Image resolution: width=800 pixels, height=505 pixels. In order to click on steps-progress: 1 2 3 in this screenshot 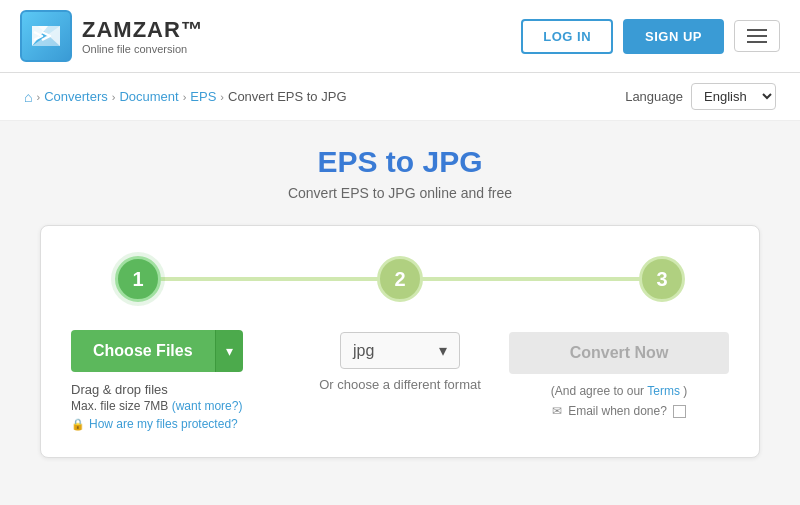, I will do `click(400, 279)`.